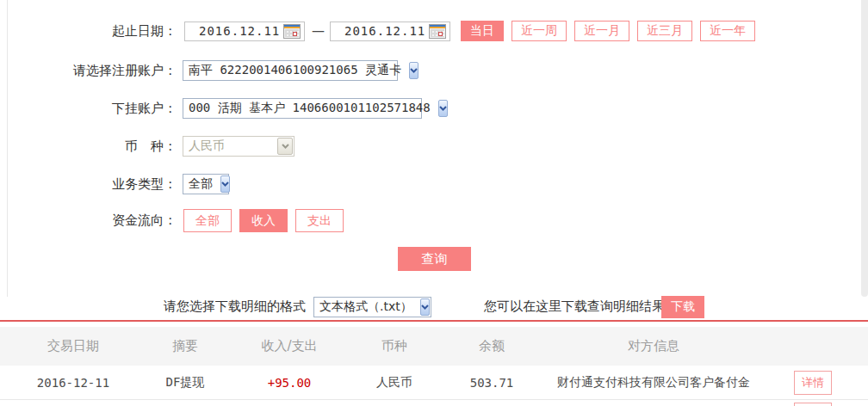 The width and height of the screenshot is (868, 406). What do you see at coordinates (234, 306) in the screenshot?
I see `download-format-label: 请您选择下载明细的格式` at bounding box center [234, 306].